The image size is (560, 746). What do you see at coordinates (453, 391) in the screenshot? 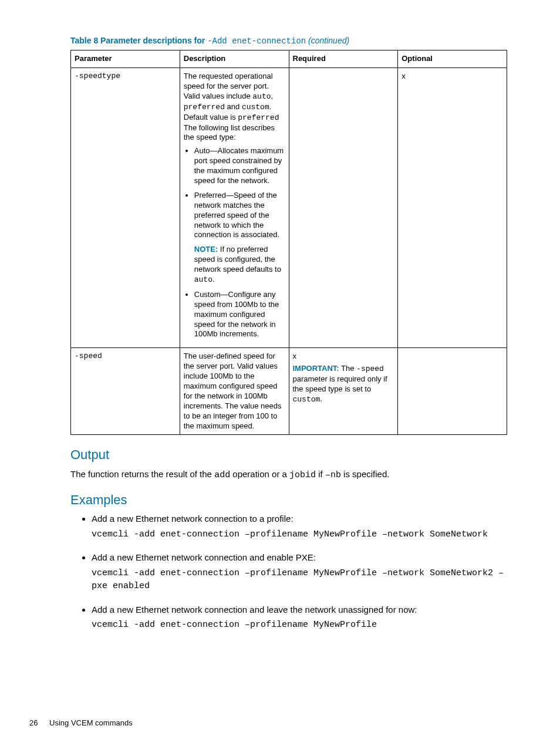
I see `optional-speed` at bounding box center [453, 391].